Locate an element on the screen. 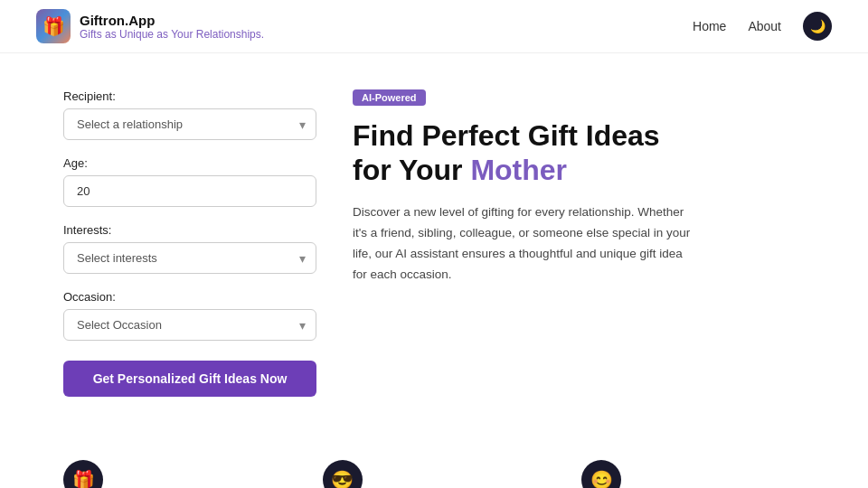 The width and height of the screenshot is (868, 488). brand-title: Giftron.App is located at coordinates (172, 20).